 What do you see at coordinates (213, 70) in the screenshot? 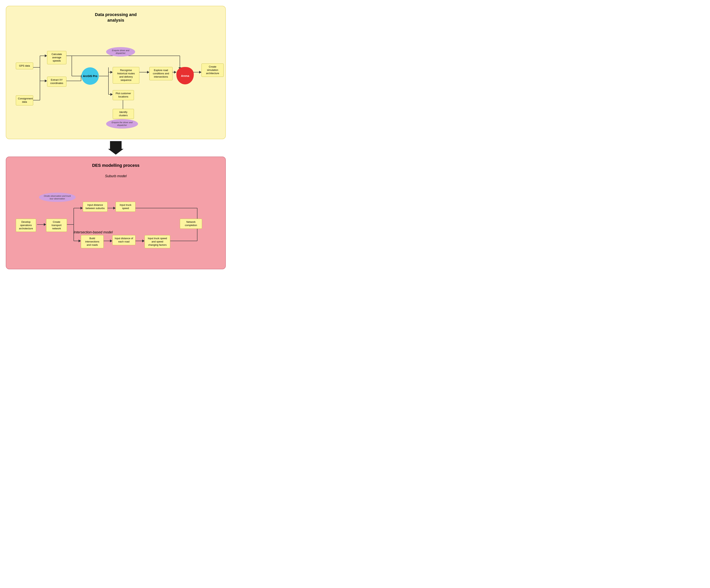
I see `create-simulation-node: Create simulation architecture` at bounding box center [213, 70].